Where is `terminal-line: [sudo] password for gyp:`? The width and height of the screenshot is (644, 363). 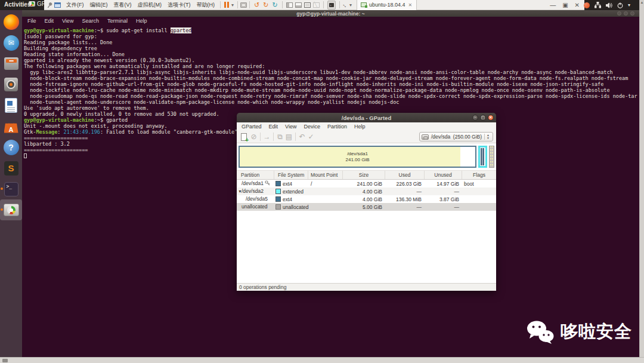 terminal-line: [sudo] password for gyp: is located at coordinates (331, 36).